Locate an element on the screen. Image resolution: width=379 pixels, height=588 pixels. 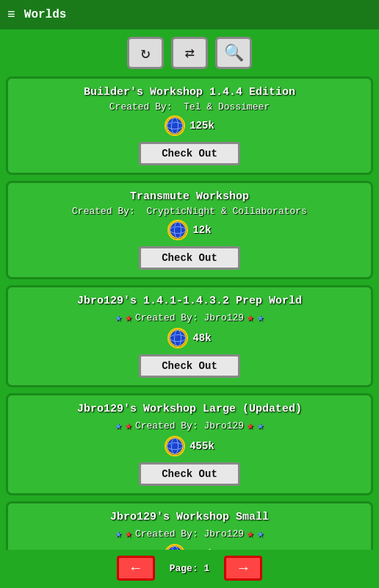
world-size-row-3: 48k is located at coordinates (190, 338).